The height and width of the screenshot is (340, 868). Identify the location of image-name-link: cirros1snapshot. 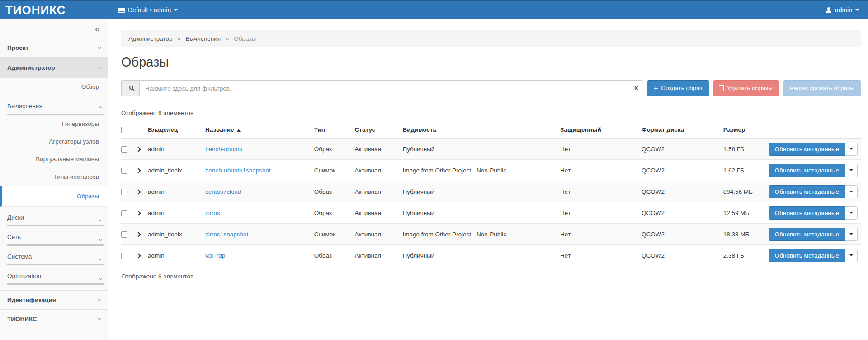
(227, 235).